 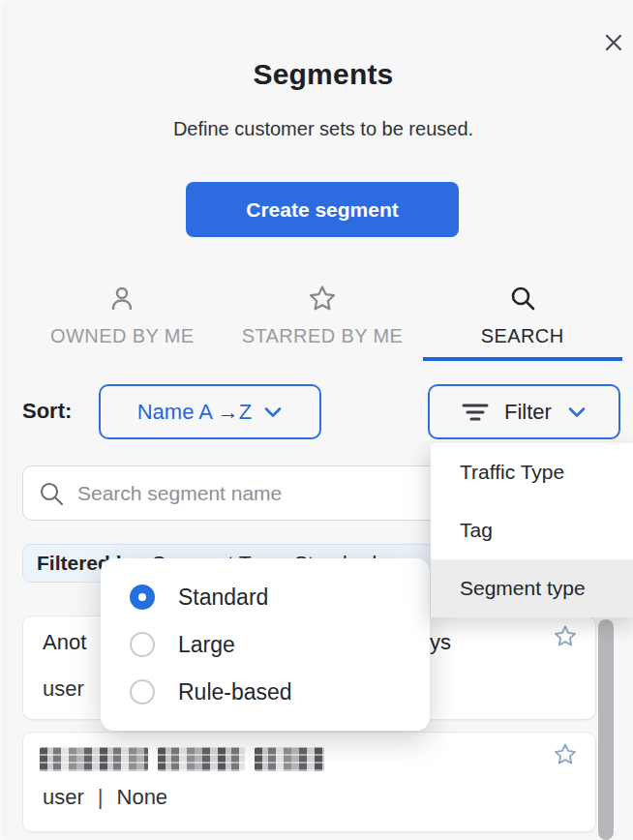 I want to click on close-button, so click(x=614, y=43).